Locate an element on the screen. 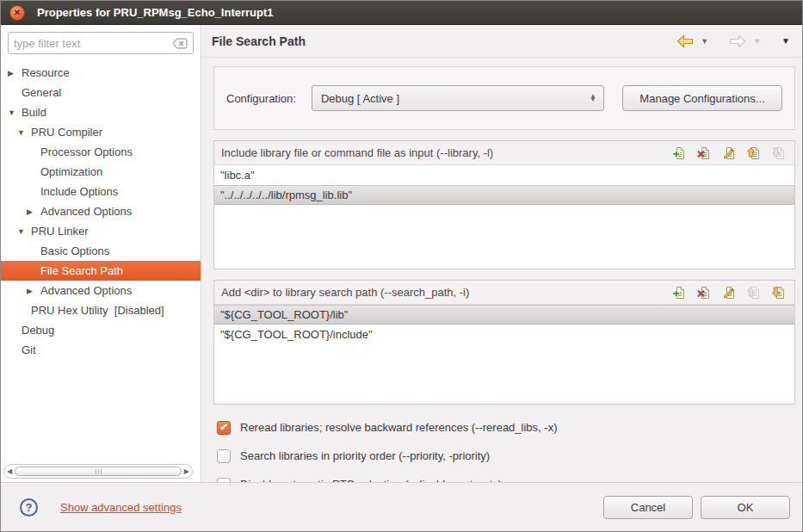 This screenshot has width=803, height=532. filter-input is located at coordinates (93, 43).